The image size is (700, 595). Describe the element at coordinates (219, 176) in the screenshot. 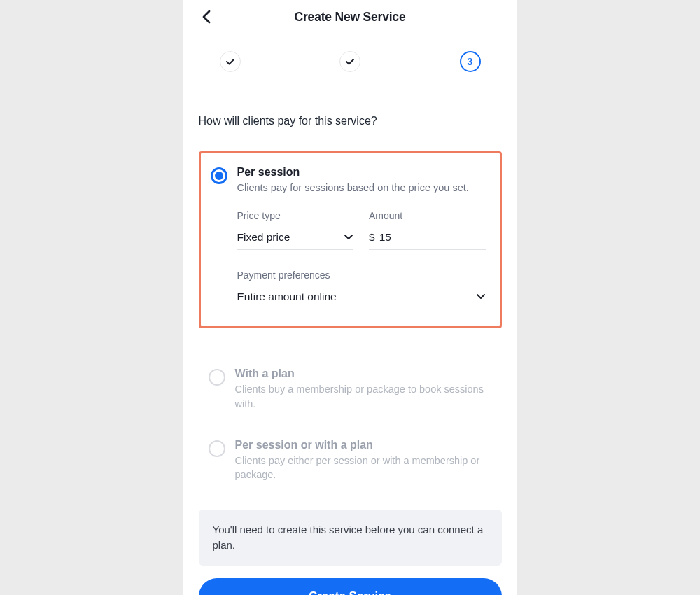

I see `radio-per-session` at that location.